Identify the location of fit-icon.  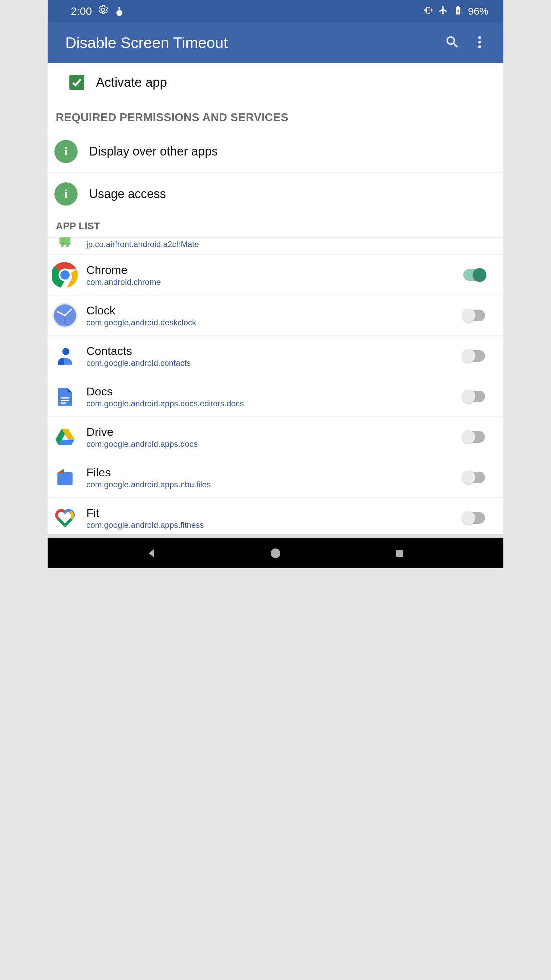
(65, 518).